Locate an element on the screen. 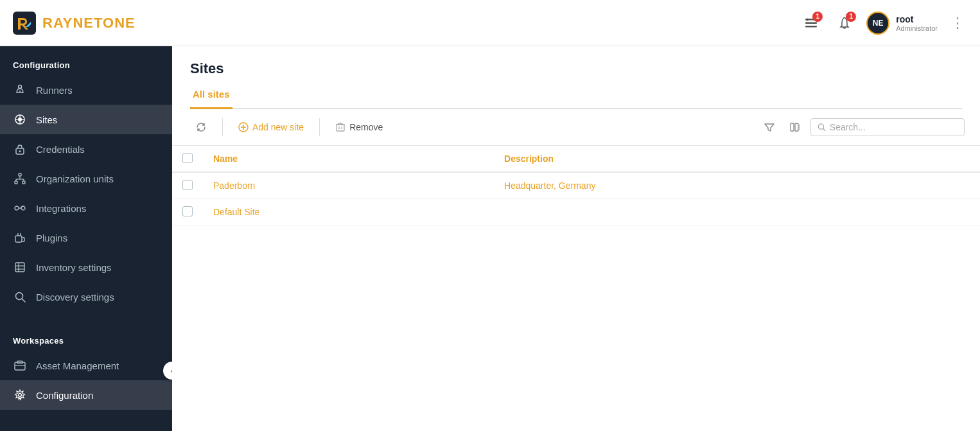 The image size is (980, 431). sidebar-item-credentials: Credentials is located at coordinates (86, 149).